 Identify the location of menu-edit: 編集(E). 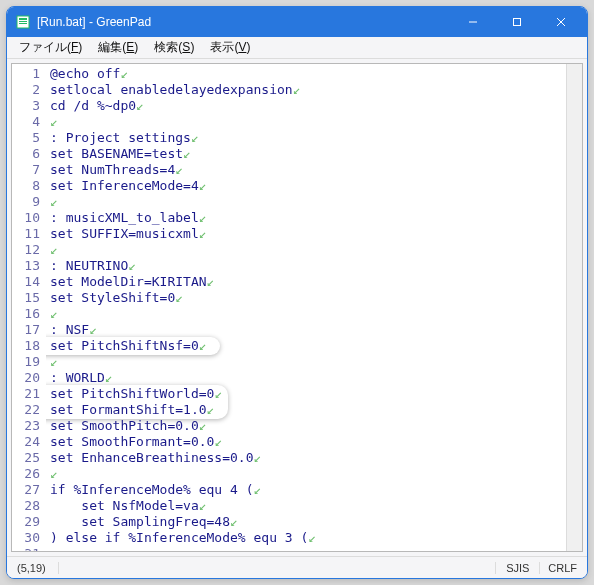
(118, 48).